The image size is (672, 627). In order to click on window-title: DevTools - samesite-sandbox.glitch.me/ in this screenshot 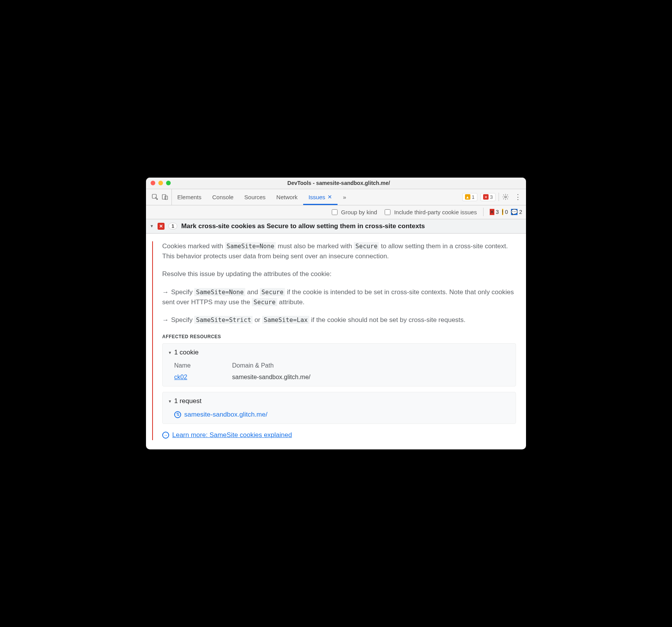, I will do `click(339, 183)`.